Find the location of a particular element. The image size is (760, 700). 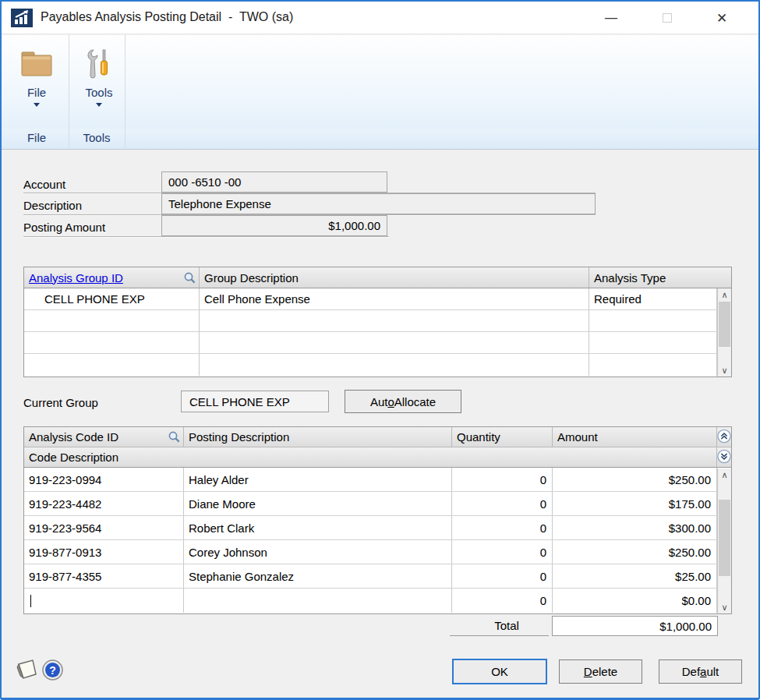

analysis-code-id-label: Analysis Code ID is located at coordinates (73, 437).